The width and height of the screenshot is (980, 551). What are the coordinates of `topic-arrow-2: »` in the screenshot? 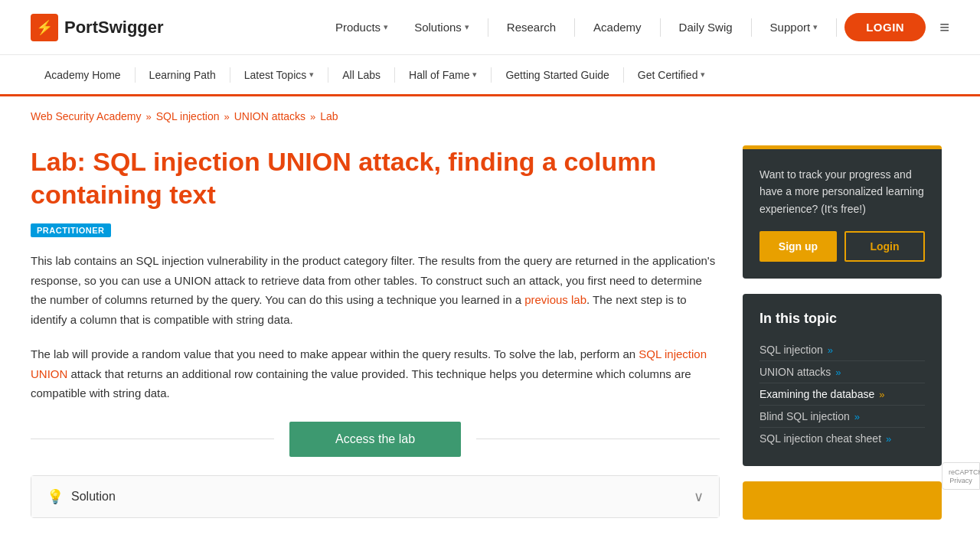 It's located at (838, 372).